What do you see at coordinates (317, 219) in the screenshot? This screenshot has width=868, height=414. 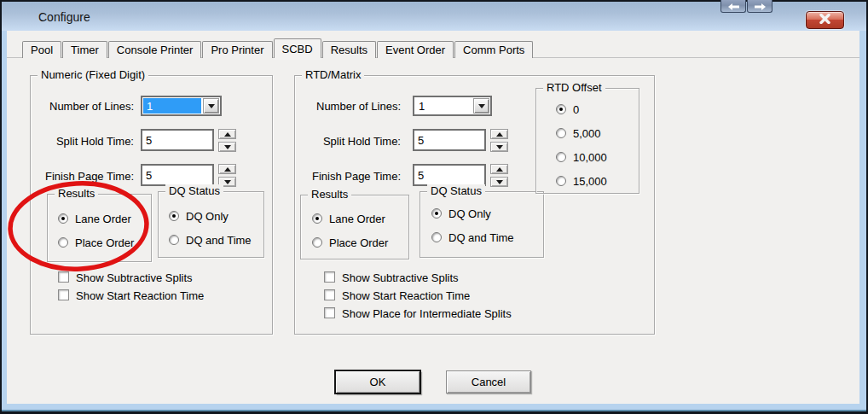 I see `rtd-lane-order-radio` at bounding box center [317, 219].